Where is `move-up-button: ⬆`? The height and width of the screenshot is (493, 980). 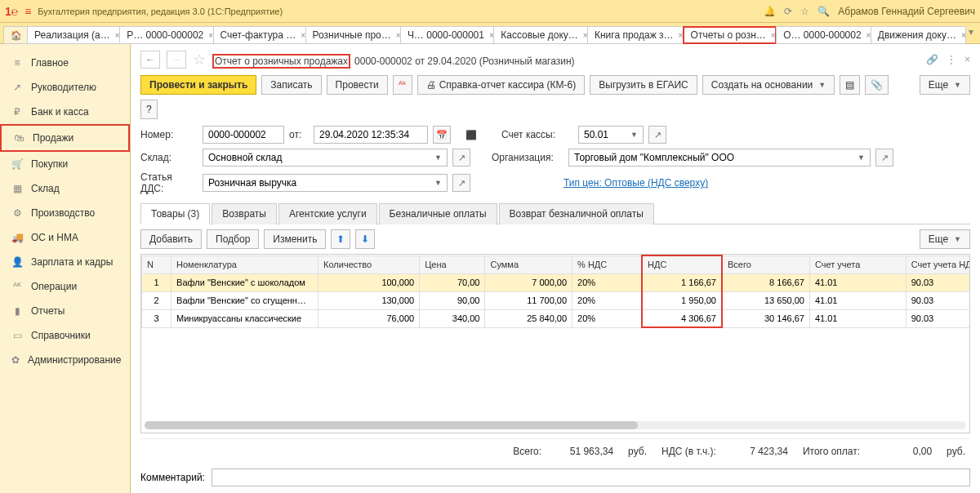
move-up-button: ⬆ is located at coordinates (341, 239).